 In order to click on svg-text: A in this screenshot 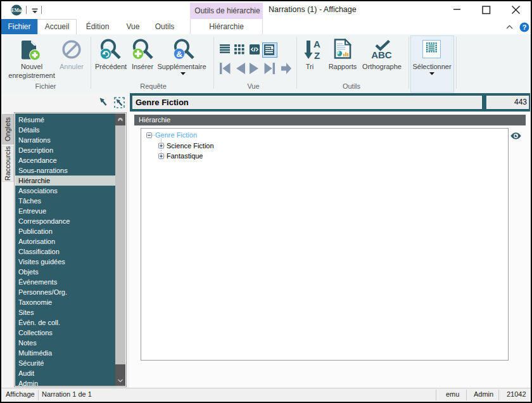, I will do `click(317, 45)`.